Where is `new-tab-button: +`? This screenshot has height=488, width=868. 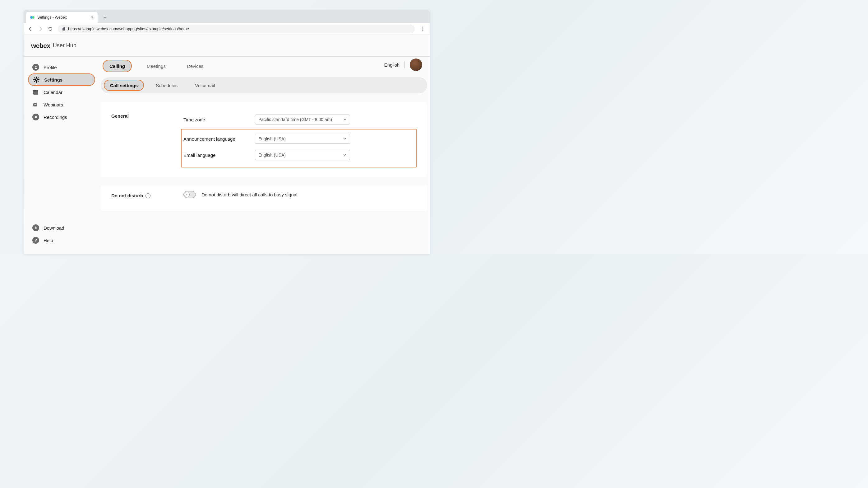 new-tab-button: + is located at coordinates (105, 18).